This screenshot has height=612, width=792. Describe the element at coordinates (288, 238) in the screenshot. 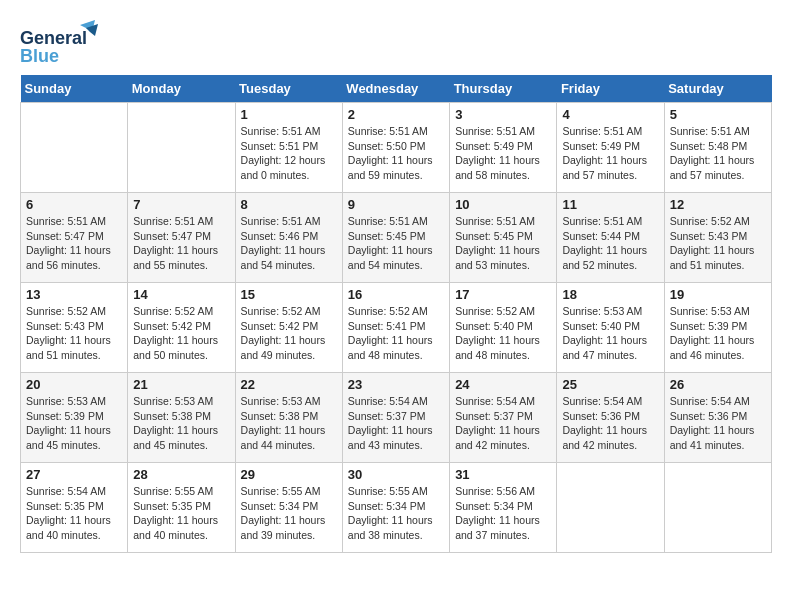

I see `calendar-cell: 8Sunrise: 5:51 AMSunset: 5:46 PMDaylight…` at that location.